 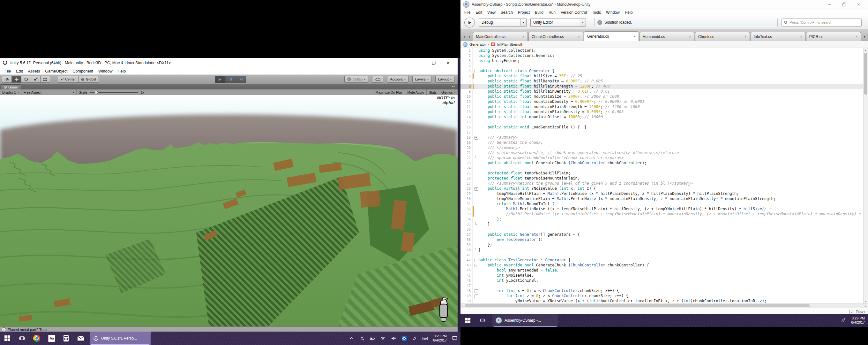 What do you see at coordinates (463, 306) in the screenshot?
I see `scroll-left-icon: ◂` at bounding box center [463, 306].